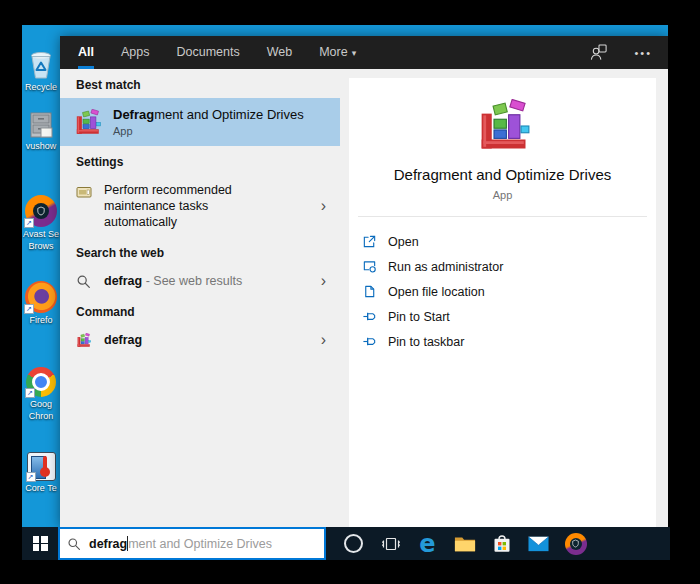 Image resolution: width=700 pixels, height=584 pixels. I want to click on result-settings-maintenance: Perform recommended maintenance tasks au…, so click(200, 206).